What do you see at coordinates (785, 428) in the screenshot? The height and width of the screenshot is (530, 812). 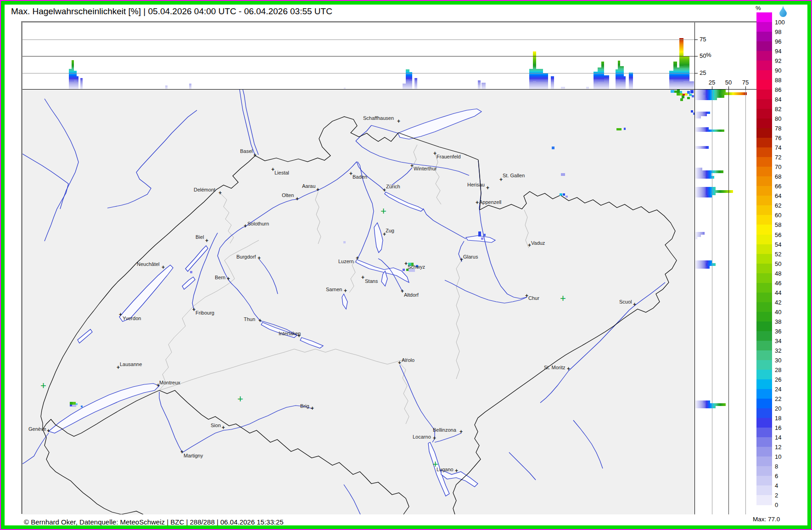 I see `colorbar-label-16: 16` at bounding box center [785, 428].